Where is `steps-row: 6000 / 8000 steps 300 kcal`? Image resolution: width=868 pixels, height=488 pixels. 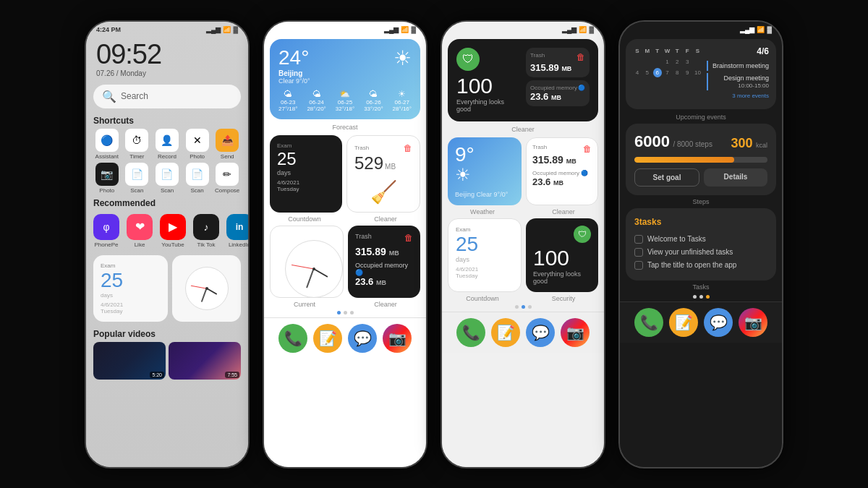
steps-row: 6000 / 8000 steps 300 kcal is located at coordinates (701, 142).